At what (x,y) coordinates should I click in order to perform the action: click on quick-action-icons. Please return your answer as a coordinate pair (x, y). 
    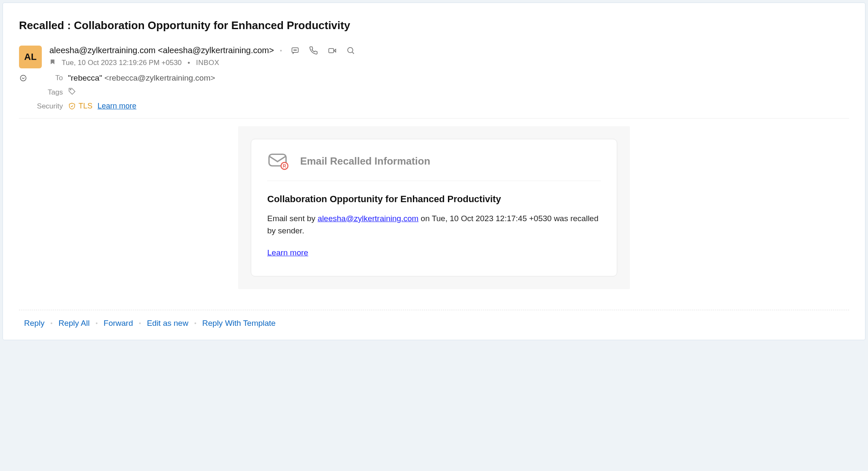
    Looking at the image, I should click on (323, 51).